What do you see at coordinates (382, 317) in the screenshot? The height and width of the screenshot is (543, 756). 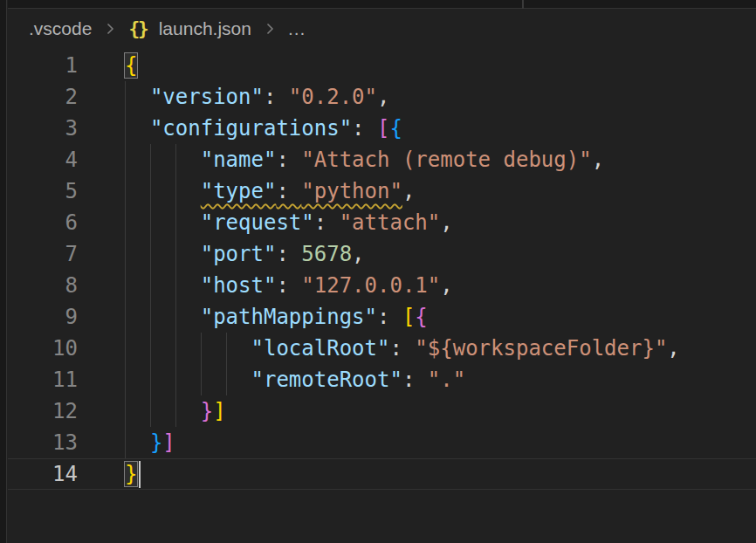 I see `code-line: 9 "pathMappings": [{` at bounding box center [382, 317].